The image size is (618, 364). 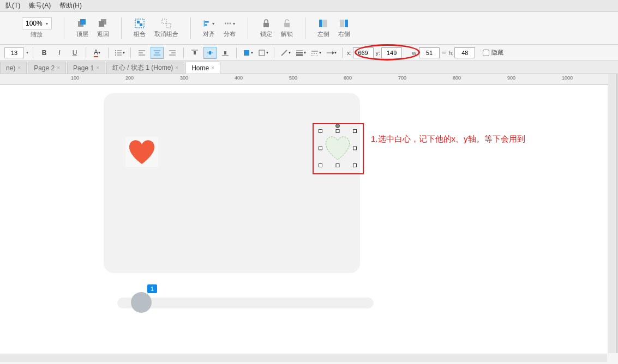 What do you see at coordinates (321, 148) in the screenshot?
I see `resize-handle-w` at bounding box center [321, 148].